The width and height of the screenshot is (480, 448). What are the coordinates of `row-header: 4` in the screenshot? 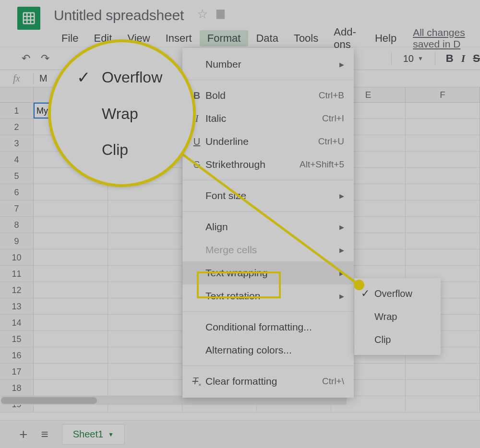 It's located at (17, 159).